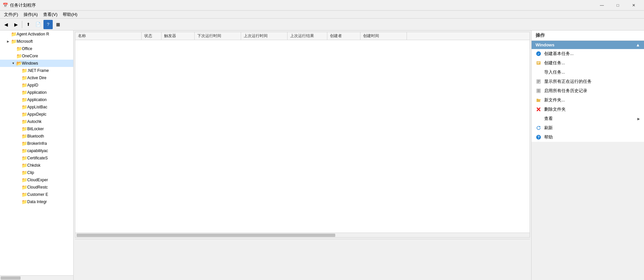 The image size is (644, 280). Describe the element at coordinates (36, 173) in the screenshot. I see `tree-item-clip: 📁 Clip` at that location.